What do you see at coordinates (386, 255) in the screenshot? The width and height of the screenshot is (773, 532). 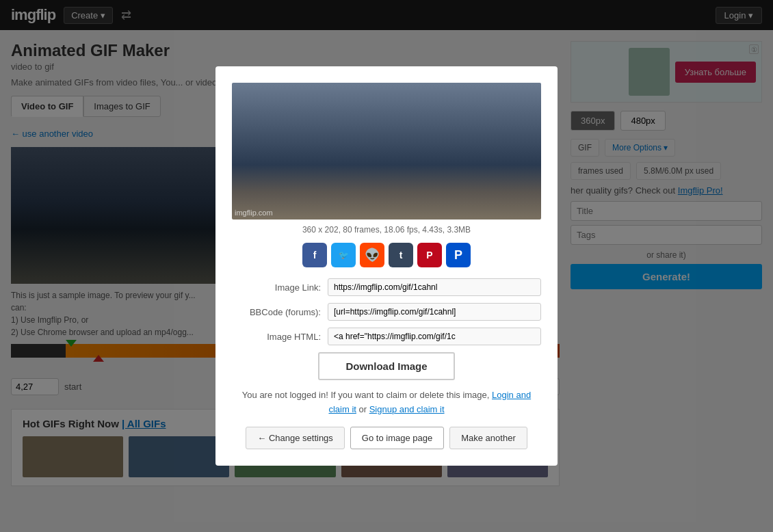 I see `social-share-bar: f 🐦 👽 t P P` at bounding box center [386, 255].